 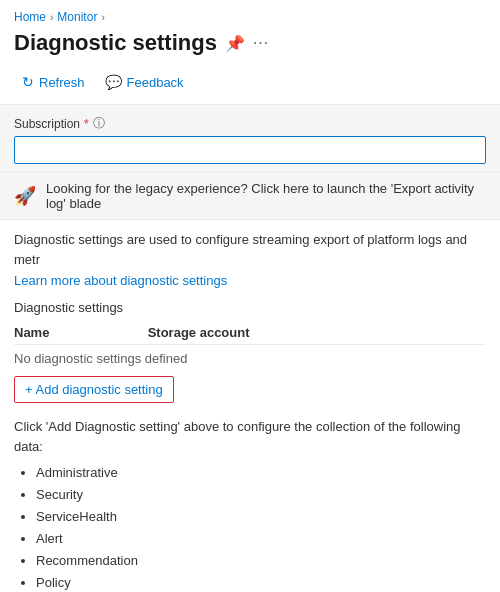 I want to click on add-diagnostic-setting-button: + Add diagnostic setting, so click(x=94, y=390).